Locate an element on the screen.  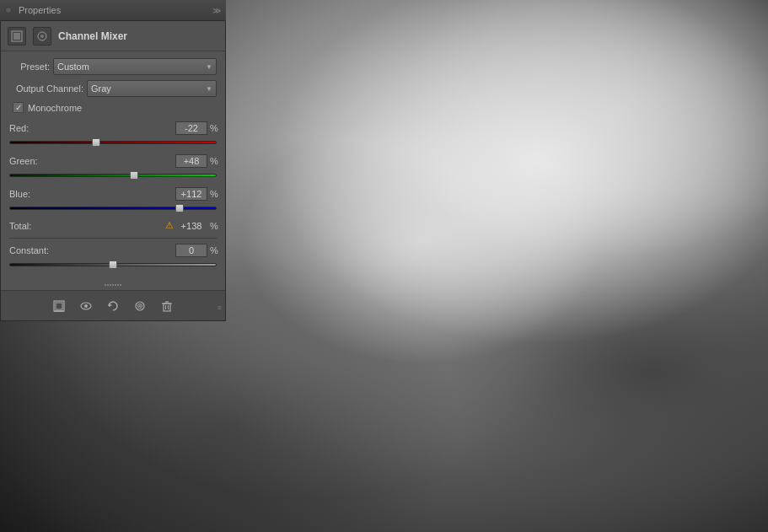
red-label: Red: is located at coordinates (26, 128).